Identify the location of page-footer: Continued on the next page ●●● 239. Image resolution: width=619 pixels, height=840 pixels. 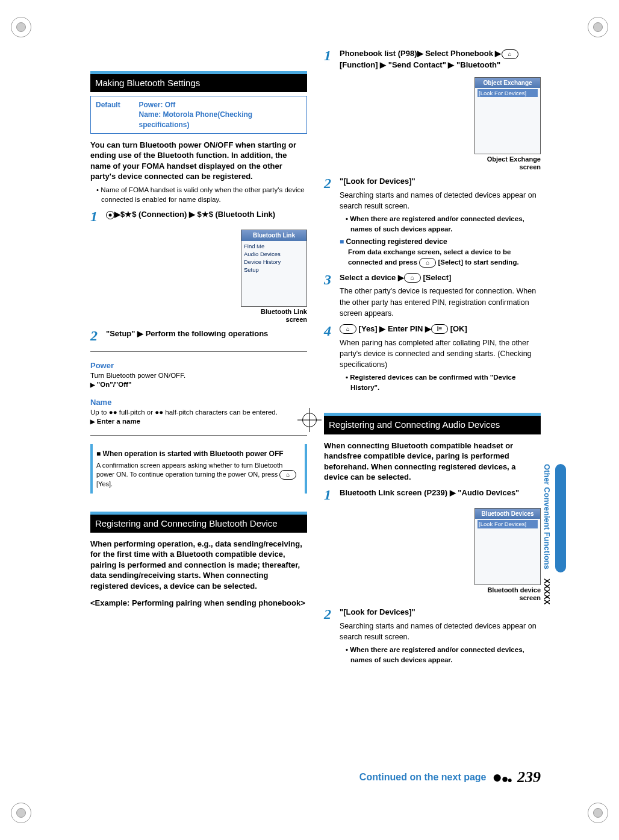
(316, 777).